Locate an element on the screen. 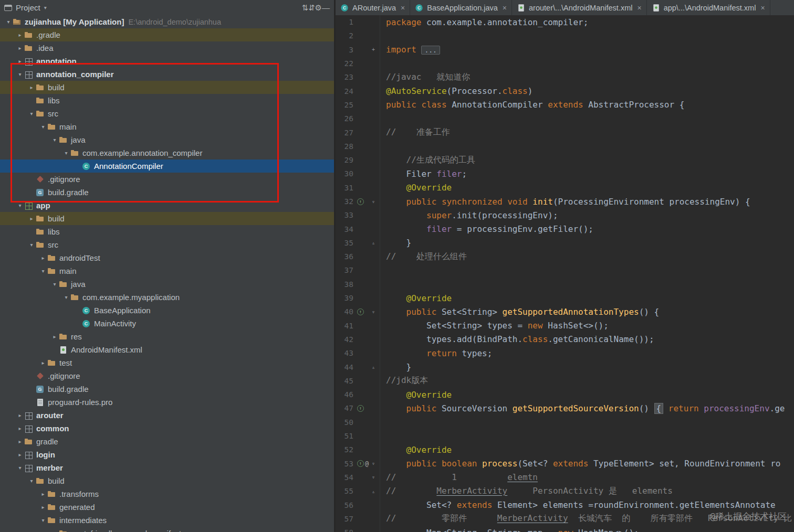 The width and height of the screenshot is (794, 532). tree-item-zujianhua-my-application-: ▾zujianhua [My Application]E:\android_de… is located at coordinates (167, 22).